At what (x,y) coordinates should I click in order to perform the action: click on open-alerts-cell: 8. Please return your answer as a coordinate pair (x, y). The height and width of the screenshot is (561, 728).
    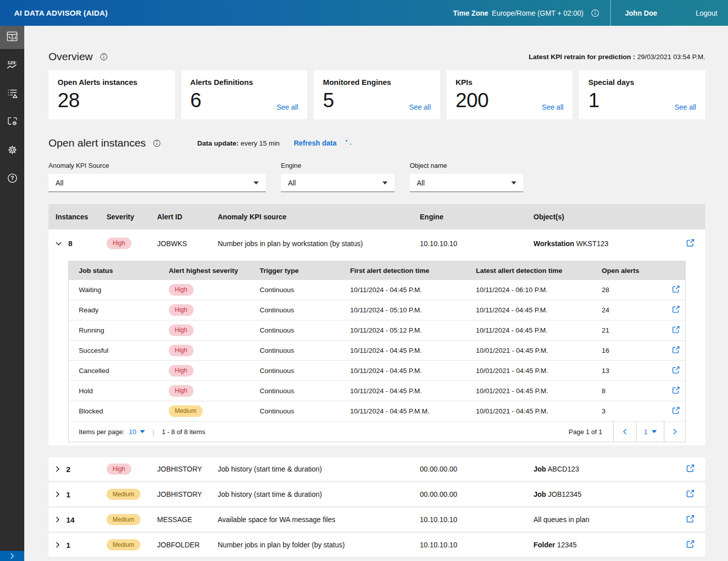
    Looking at the image, I should click on (634, 391).